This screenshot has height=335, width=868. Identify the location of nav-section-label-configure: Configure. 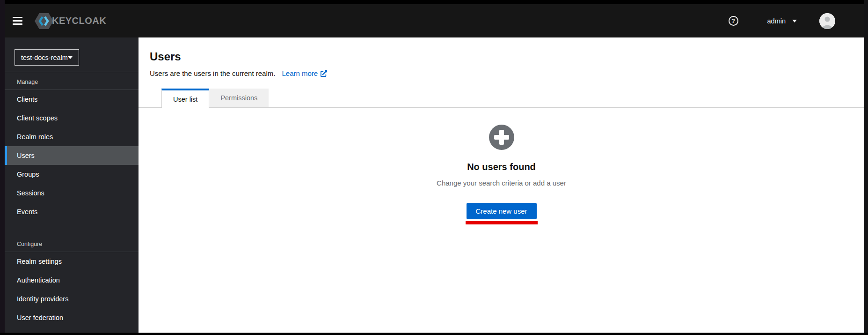
(72, 236).